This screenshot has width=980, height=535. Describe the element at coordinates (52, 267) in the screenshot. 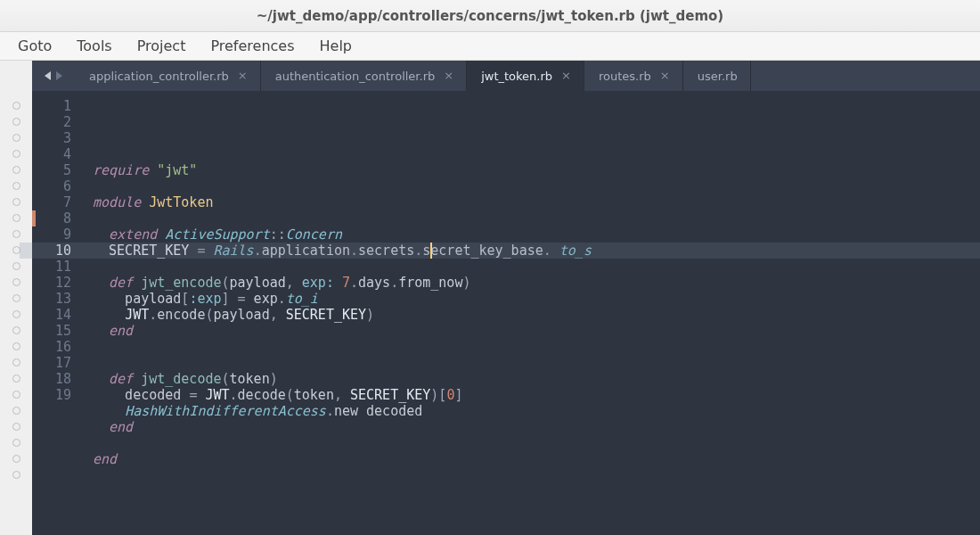

I see `line-number: 11` at that location.